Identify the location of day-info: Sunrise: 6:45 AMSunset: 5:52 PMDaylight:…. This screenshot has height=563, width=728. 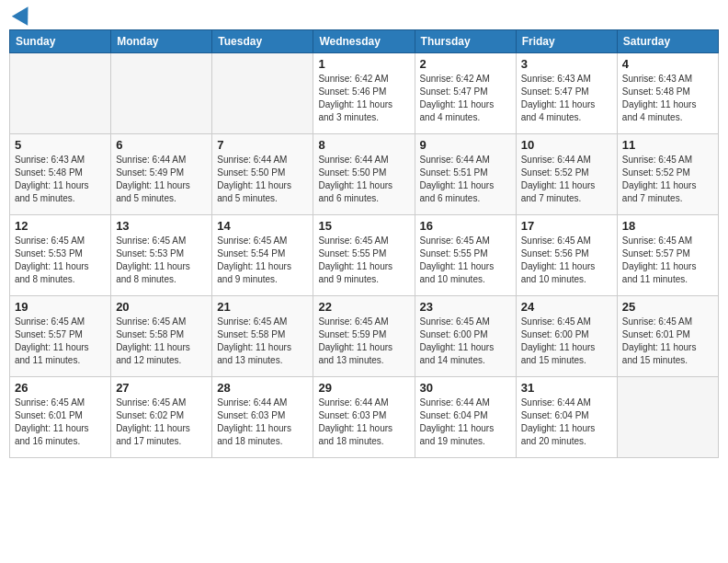
(667, 179).